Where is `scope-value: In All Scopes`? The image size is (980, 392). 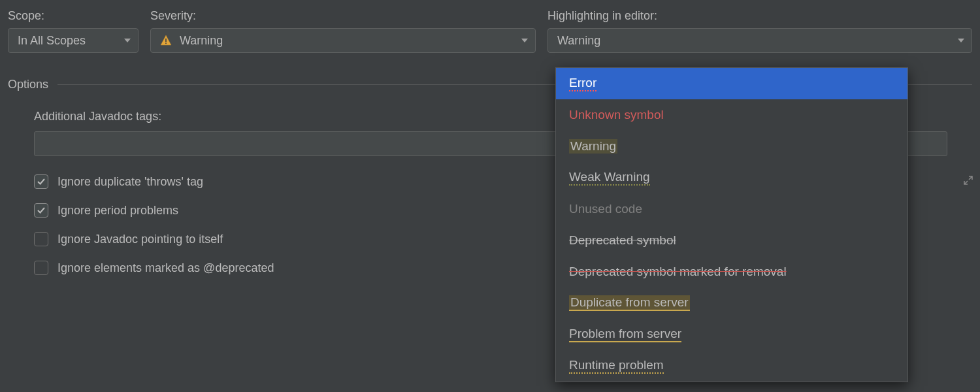
scope-value: In All Scopes is located at coordinates (52, 41).